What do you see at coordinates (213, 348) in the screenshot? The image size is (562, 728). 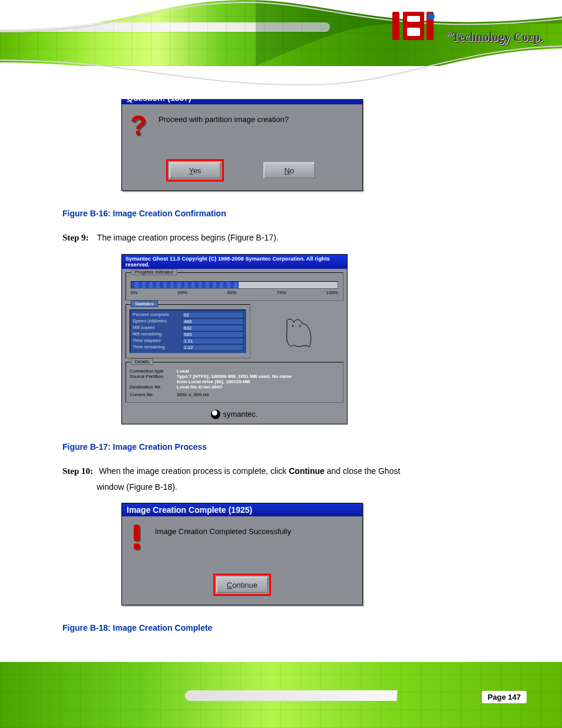 I see `stat-time-remaining: 1:12` at bounding box center [213, 348].